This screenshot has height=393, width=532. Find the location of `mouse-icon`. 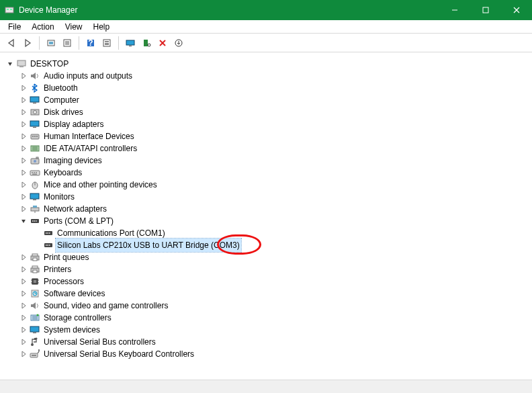

mouse-icon is located at coordinates (35, 185).